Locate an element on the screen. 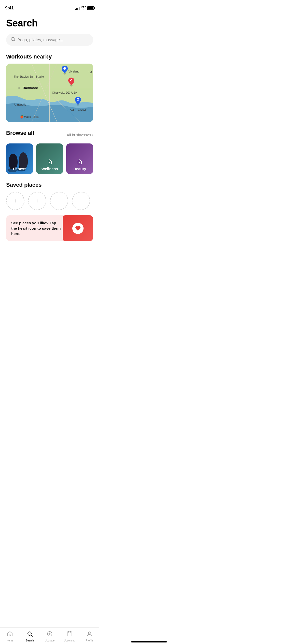 Image resolution: width=298 pixels, height=644 pixels. page-title: Search is located at coordinates (50, 23).